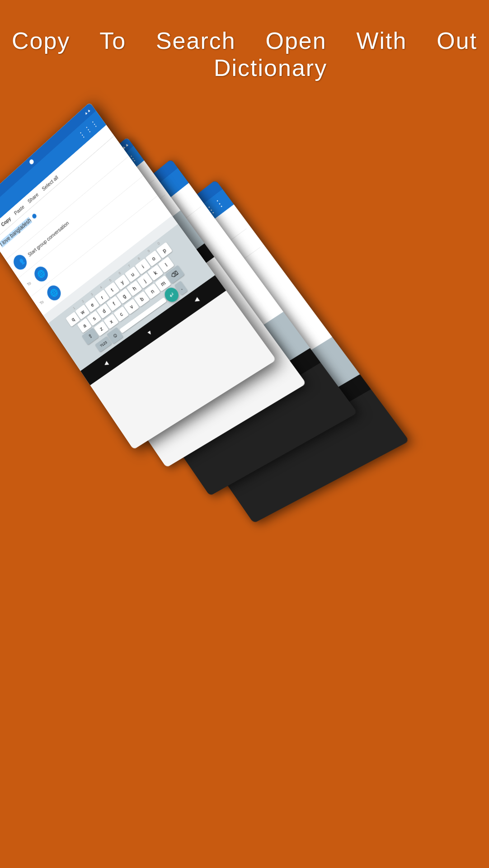 This screenshot has width=489, height=868. I want to click on word-to: To, so click(113, 41).